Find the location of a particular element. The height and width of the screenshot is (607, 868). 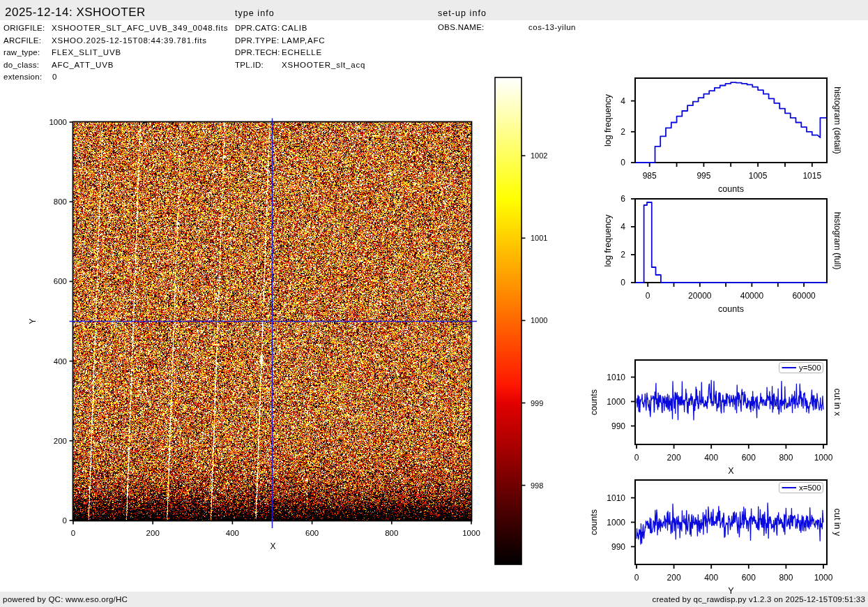

svg-text: raw_type: is located at coordinates (22, 52).